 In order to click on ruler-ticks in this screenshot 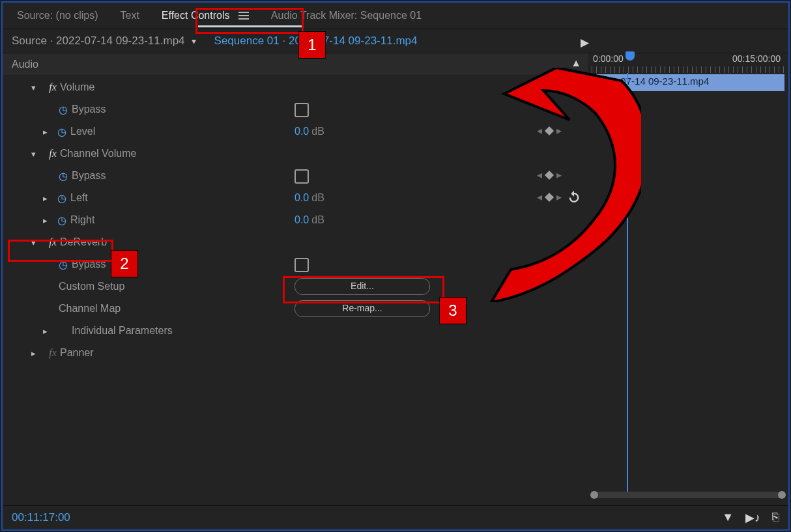, I will do `click(688, 70)`.